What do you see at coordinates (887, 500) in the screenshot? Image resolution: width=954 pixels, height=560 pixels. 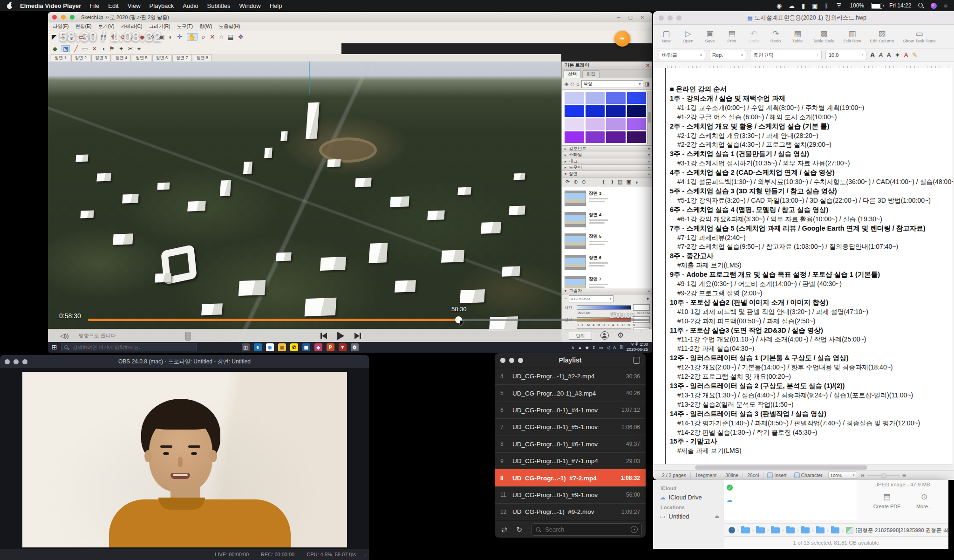 I see `create-pdf-button: ▤ Create PDF` at bounding box center [887, 500].